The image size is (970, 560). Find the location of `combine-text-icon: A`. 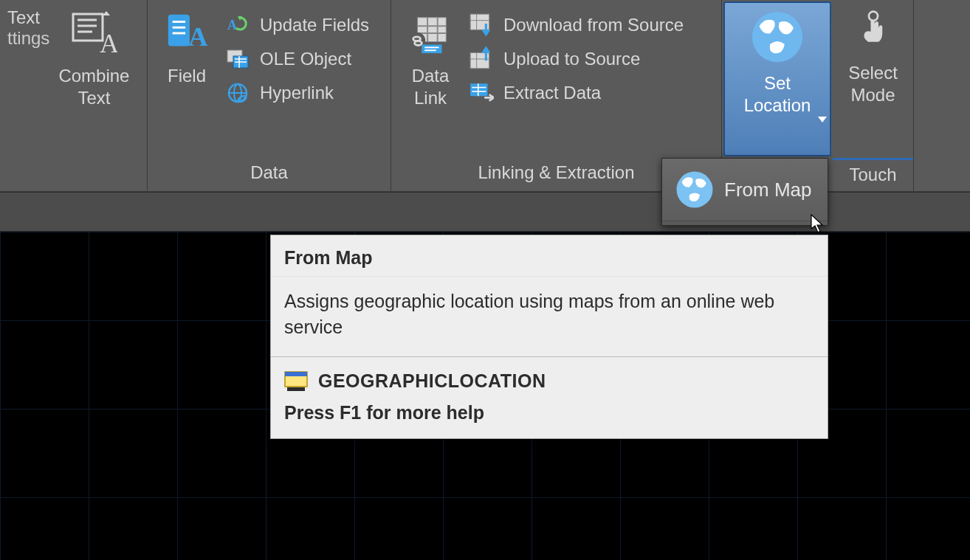

combine-text-icon: A is located at coordinates (94, 33).